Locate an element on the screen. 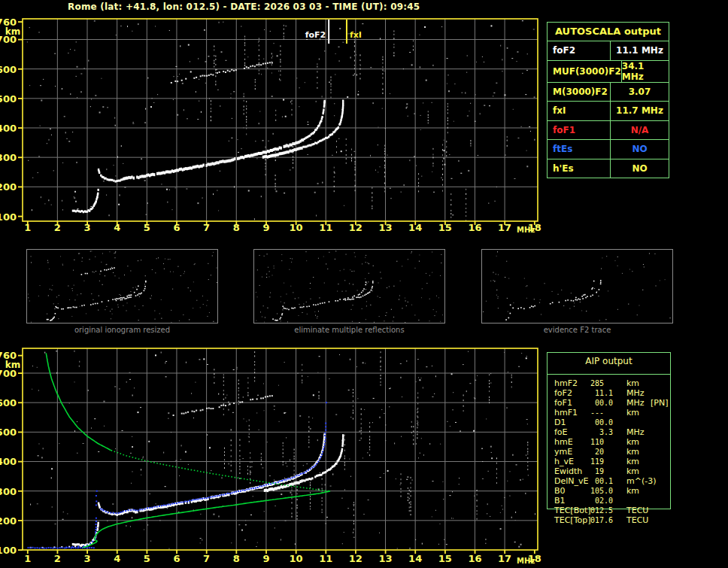 The height and width of the screenshot is (568, 728). thumbnail-caption: evidence F2 trace is located at coordinates (578, 330).